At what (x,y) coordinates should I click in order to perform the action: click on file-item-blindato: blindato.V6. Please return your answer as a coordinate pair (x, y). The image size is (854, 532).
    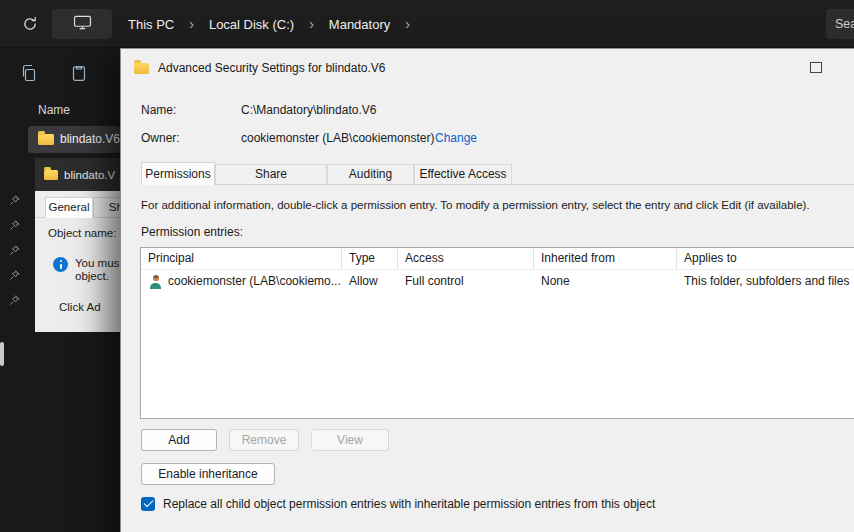
    Looking at the image, I should click on (74, 140).